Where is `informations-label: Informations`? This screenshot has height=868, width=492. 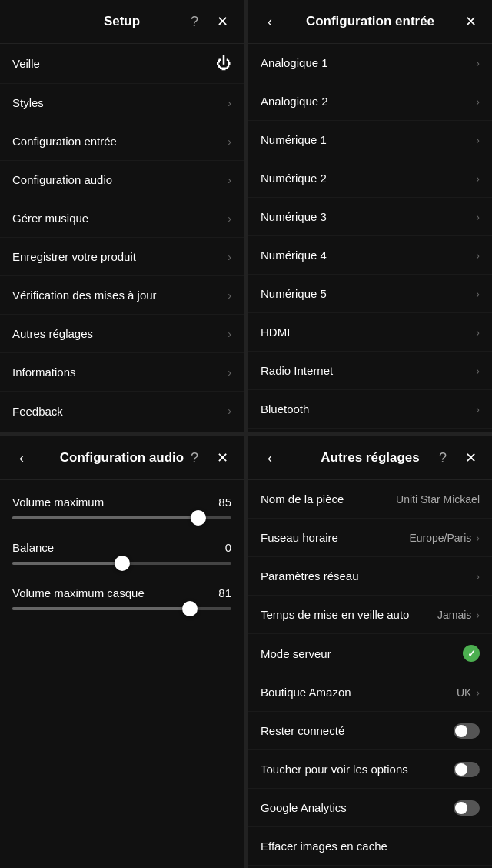 informations-label: Informations is located at coordinates (45, 372).